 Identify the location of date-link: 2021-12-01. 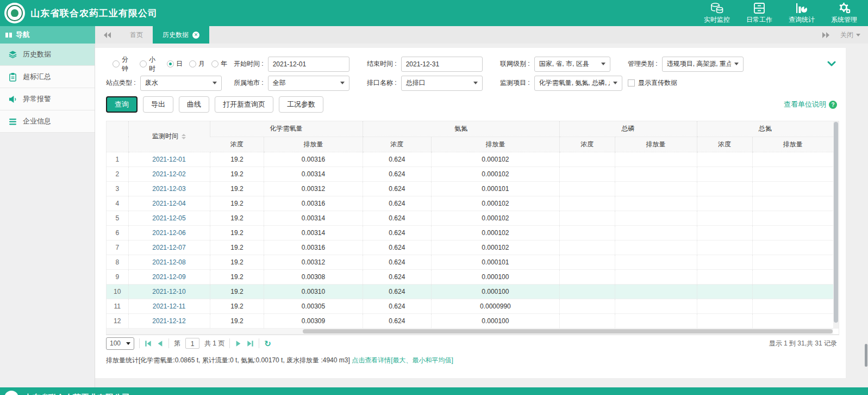
(169, 159).